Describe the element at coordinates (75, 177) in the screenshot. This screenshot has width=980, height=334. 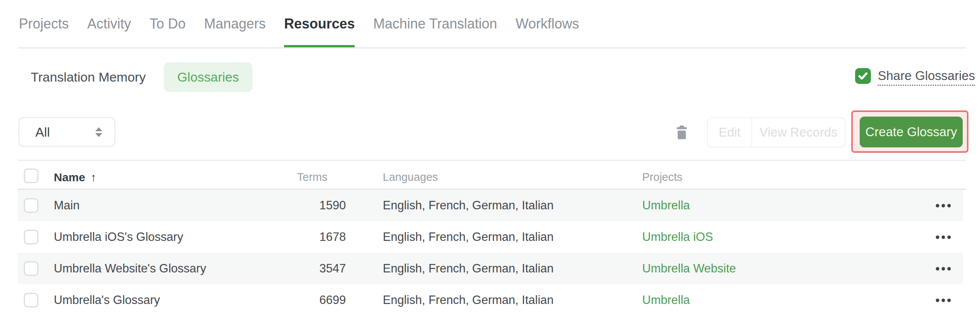
I see `column-header-name: Name↑` at that location.